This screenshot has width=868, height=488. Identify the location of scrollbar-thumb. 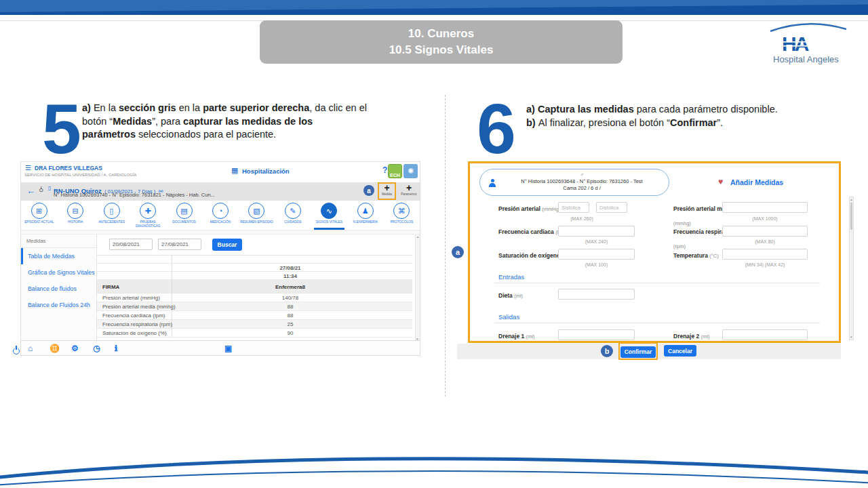
(852, 216).